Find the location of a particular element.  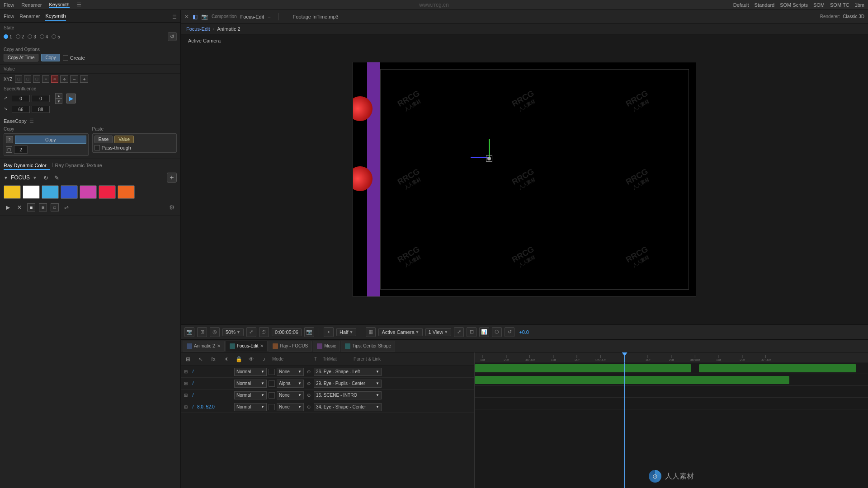

xyz-btn-sq2: □ is located at coordinates (28, 79).